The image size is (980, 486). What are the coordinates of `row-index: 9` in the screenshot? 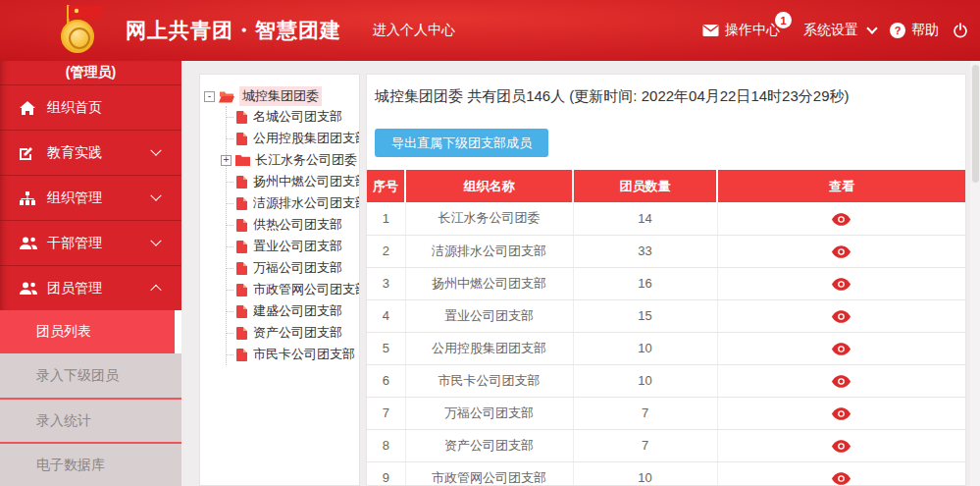 It's located at (387, 473).